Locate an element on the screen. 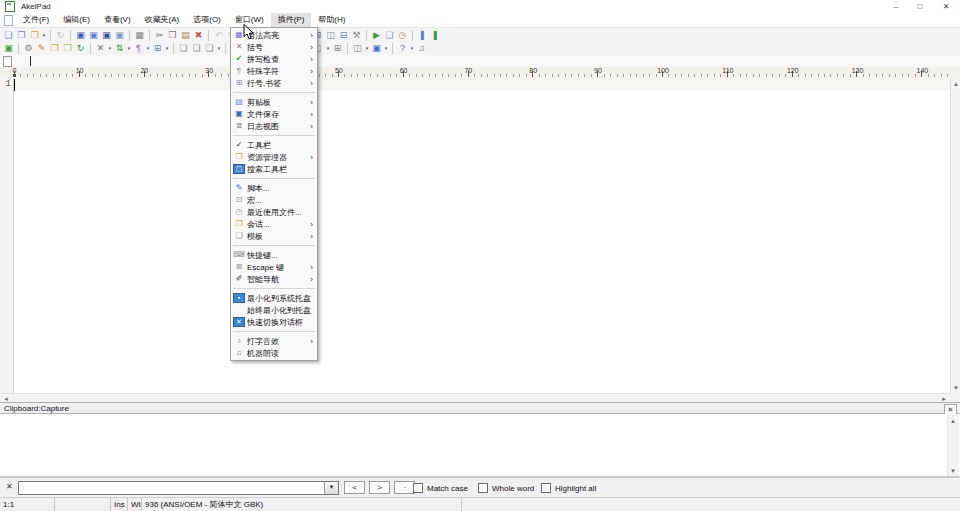  plugins-menu-item-templates: ❏模板› is located at coordinates (274, 236).